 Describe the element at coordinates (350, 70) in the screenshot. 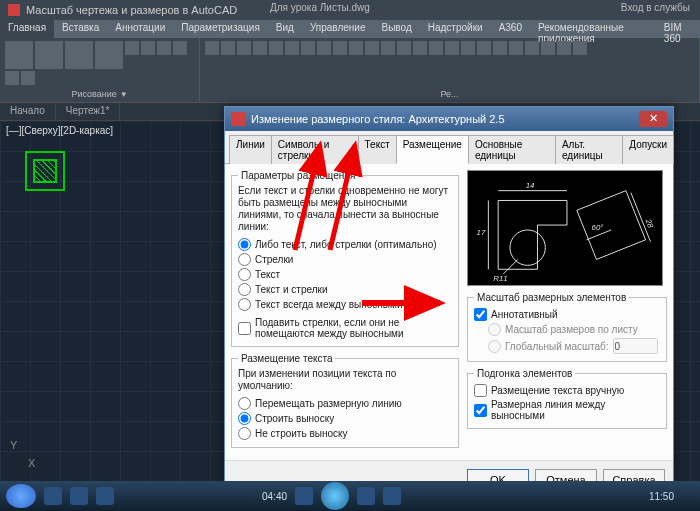

I see `ribbon: Рисование▼ Ре...` at that location.